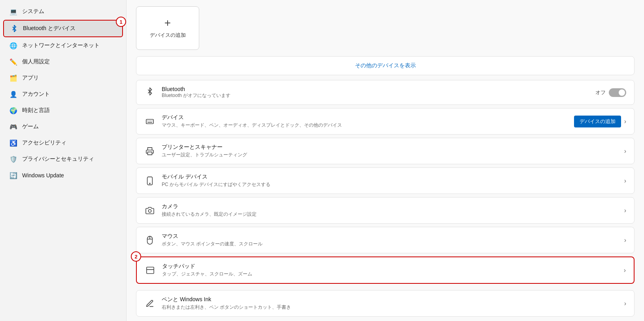 This screenshot has height=321, width=644. Describe the element at coordinates (385, 240) in the screenshot. I see `settings-row-mouse: マウスボタン、マウス ポインターの速度、スクロール›` at that location.